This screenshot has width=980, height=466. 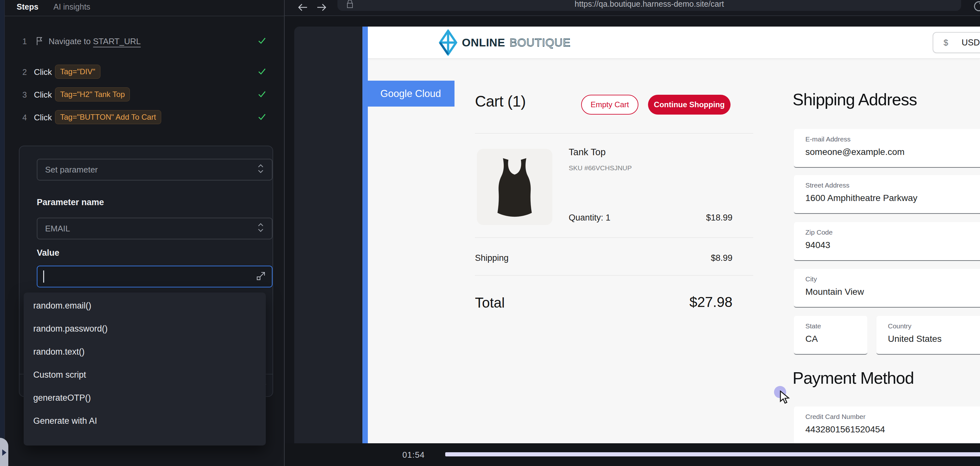 I want to click on dollar-icon: $, so click(x=946, y=43).